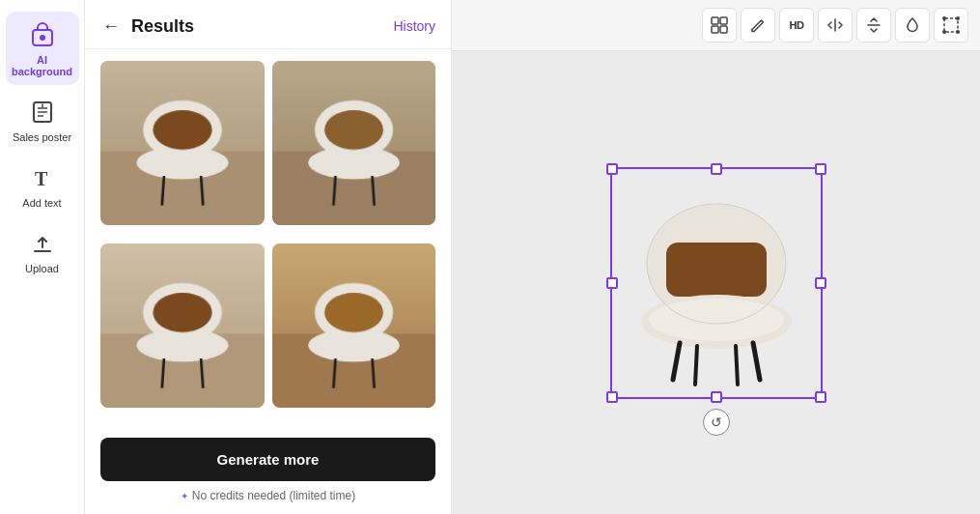  I want to click on sidebar-item-upload: Upload, so click(42, 251).